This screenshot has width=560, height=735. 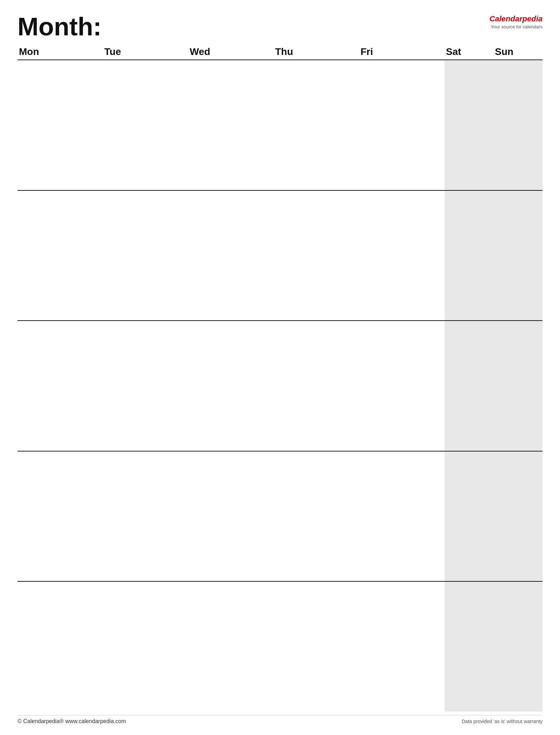 I want to click on page-footer: © Calendarpedia® www.calendarpedia.com D…, so click(x=280, y=720).